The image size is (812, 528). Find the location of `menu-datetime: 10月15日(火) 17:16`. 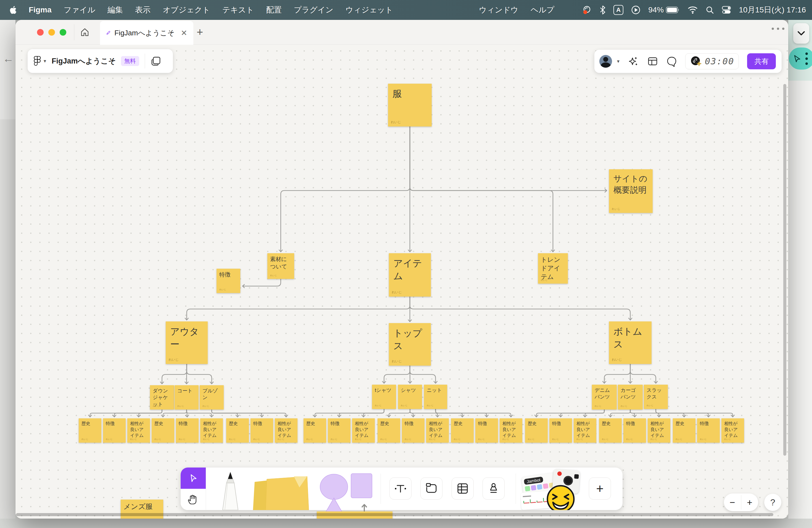

menu-datetime: 10月15日(火) 17:16 is located at coordinates (772, 10).